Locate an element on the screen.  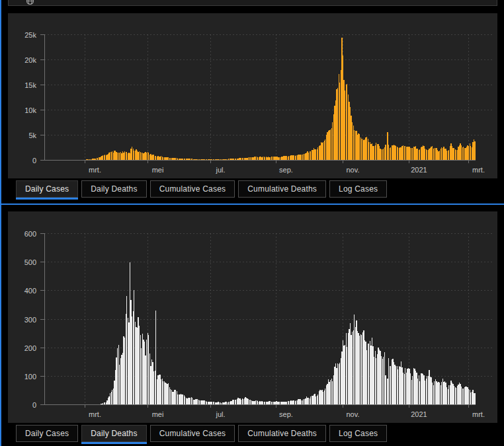
y-axis-label: 100 is located at coordinates (30, 377).